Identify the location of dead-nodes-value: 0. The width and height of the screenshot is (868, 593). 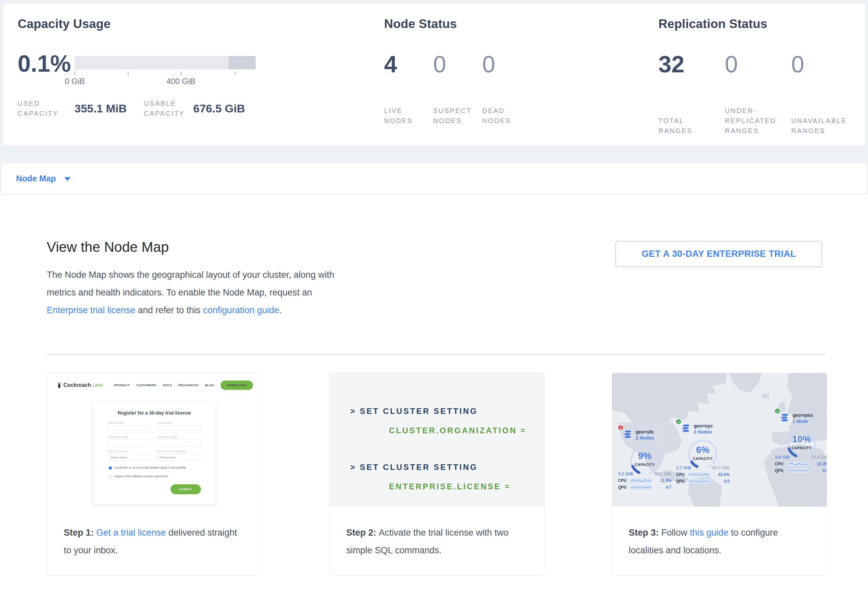
(506, 64).